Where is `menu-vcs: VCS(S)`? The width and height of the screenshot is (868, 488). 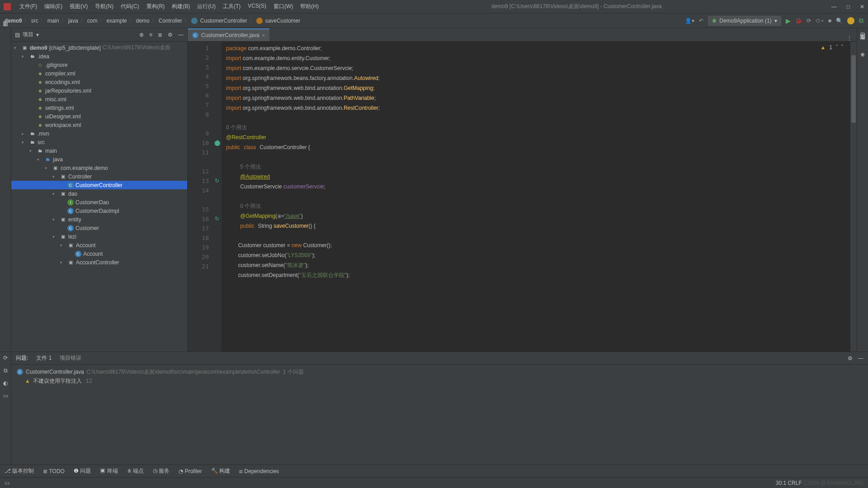 menu-vcs: VCS(S) is located at coordinates (257, 6).